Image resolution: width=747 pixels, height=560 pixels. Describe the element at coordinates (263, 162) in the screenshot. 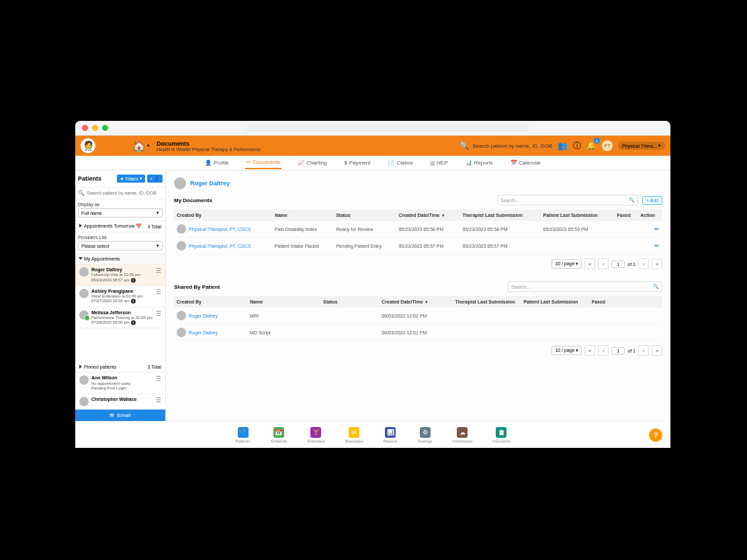

I see `tab-documents: ✏Documents` at that location.